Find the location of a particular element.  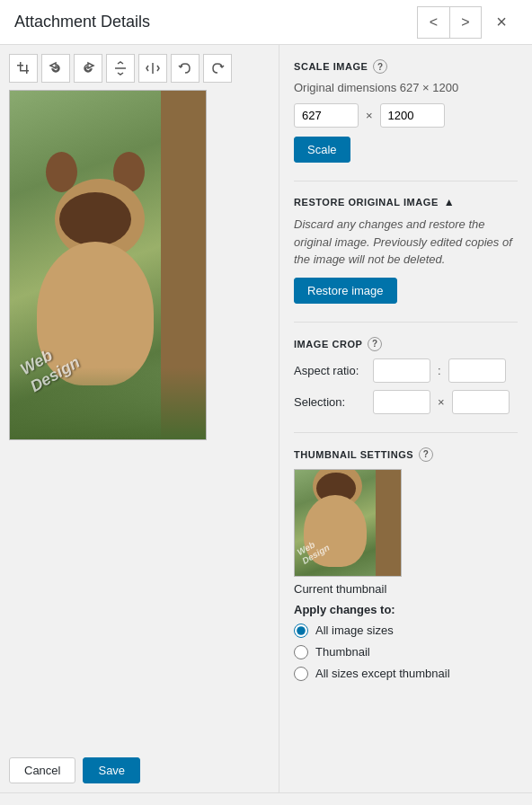

image-crop-section: IMAGE CROP ? Aspect ratio: : Selection: … is located at coordinates (406, 376).